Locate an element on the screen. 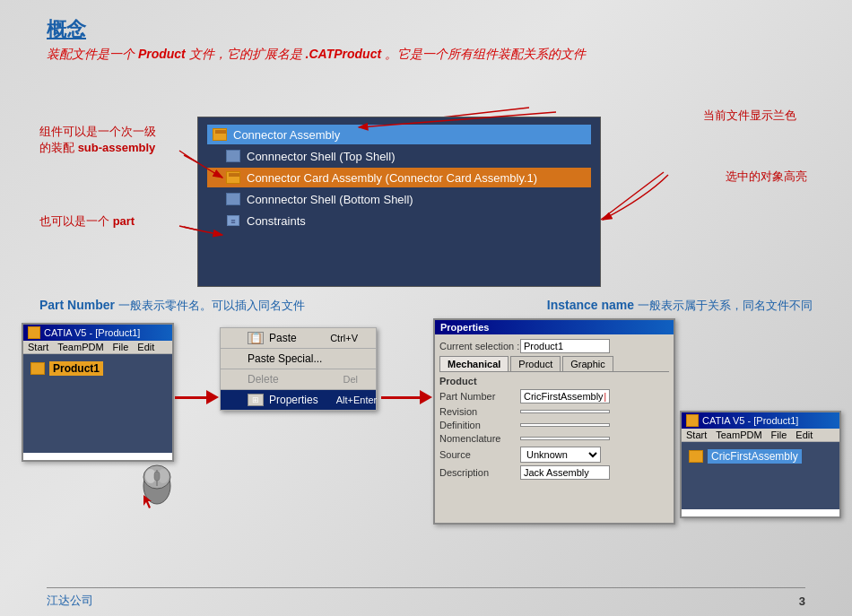 The width and height of the screenshot is (852, 616). footer: 江达公司 3 is located at coordinates (426, 598).